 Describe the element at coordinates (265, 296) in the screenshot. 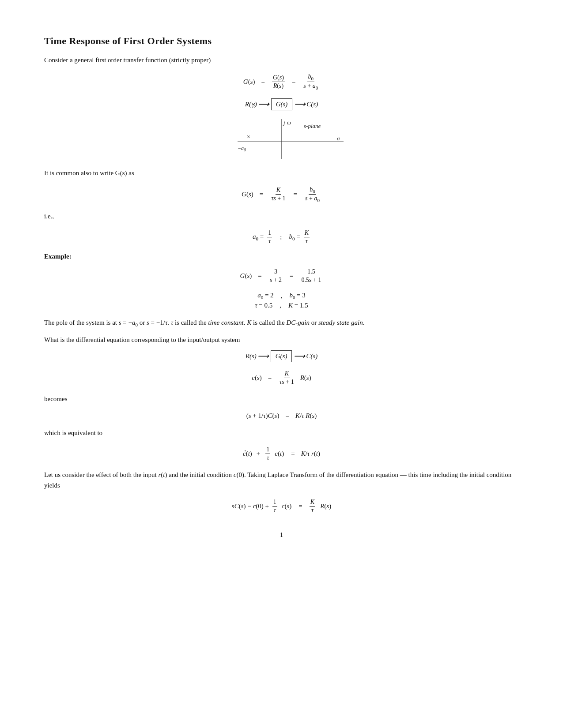

I see `ex-a0: a0 = 2` at that location.